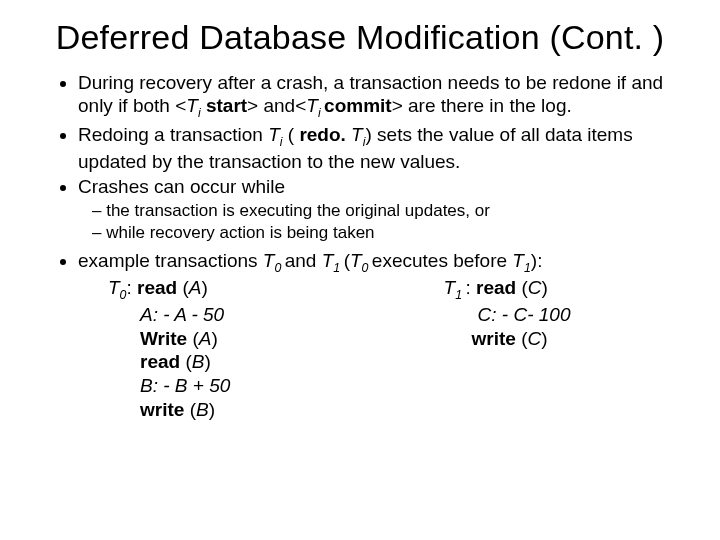 This screenshot has height=540, width=720. I want to click on t1-line-3: write (C), so click(537, 339).